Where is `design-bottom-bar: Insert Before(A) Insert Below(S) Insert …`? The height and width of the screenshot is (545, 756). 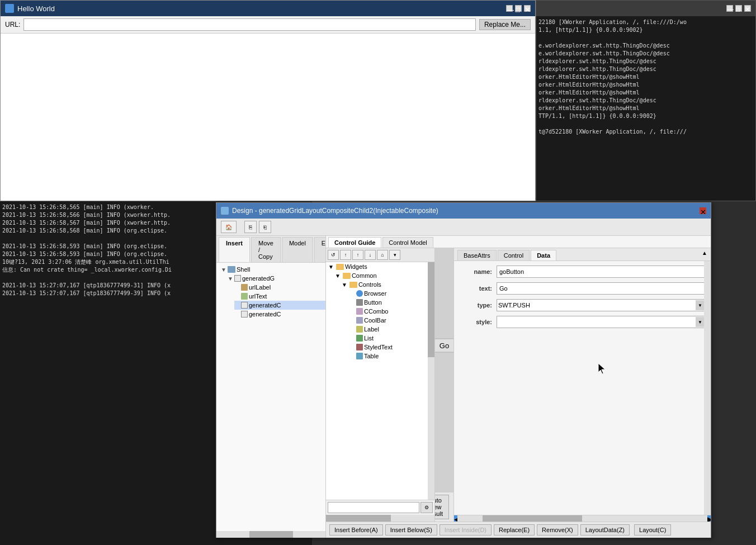 design-bottom-bar: Insert Before(A) Insert Below(S) Insert … is located at coordinates (518, 530).